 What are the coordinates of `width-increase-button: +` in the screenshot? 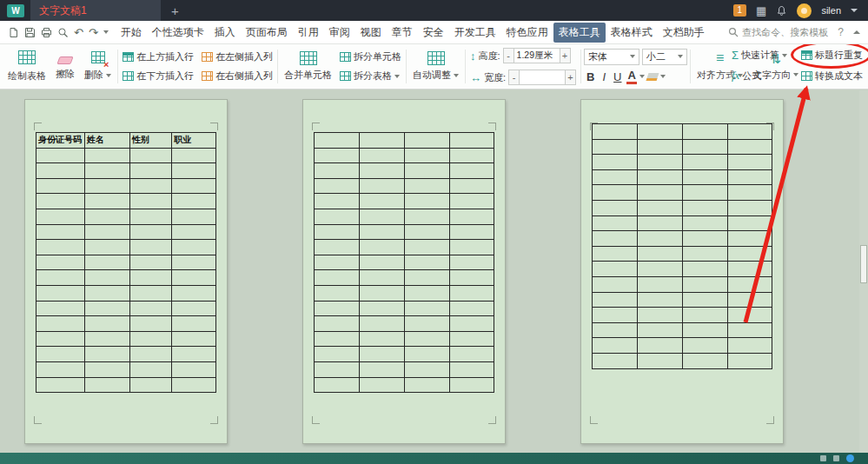 It's located at (570, 77).